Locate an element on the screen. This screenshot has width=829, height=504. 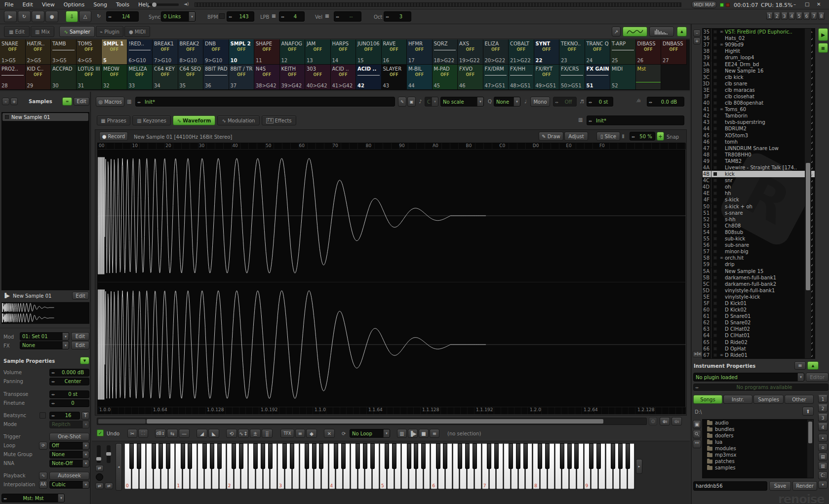
mutegroup-select: None▾ is located at coordinates (69, 455).